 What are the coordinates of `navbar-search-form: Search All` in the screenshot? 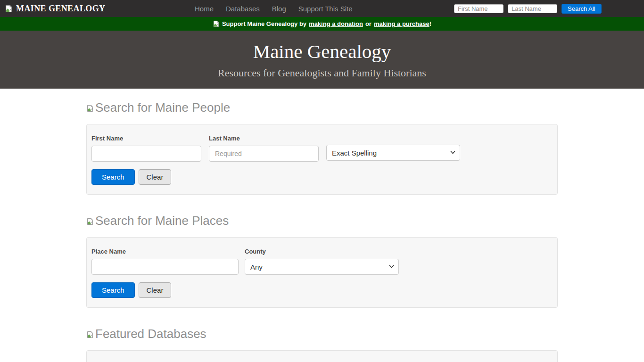 It's located at (528, 8).